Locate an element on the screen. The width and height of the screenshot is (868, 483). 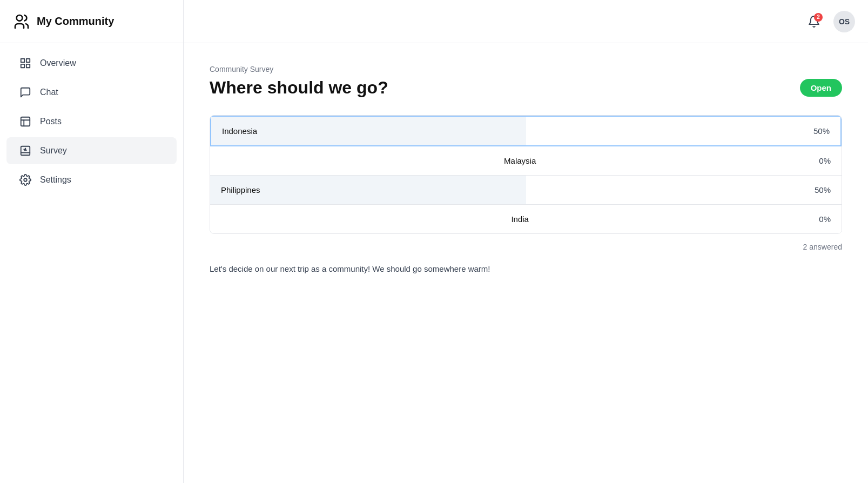
sidebar-item-posts-label: Posts is located at coordinates (51, 122).